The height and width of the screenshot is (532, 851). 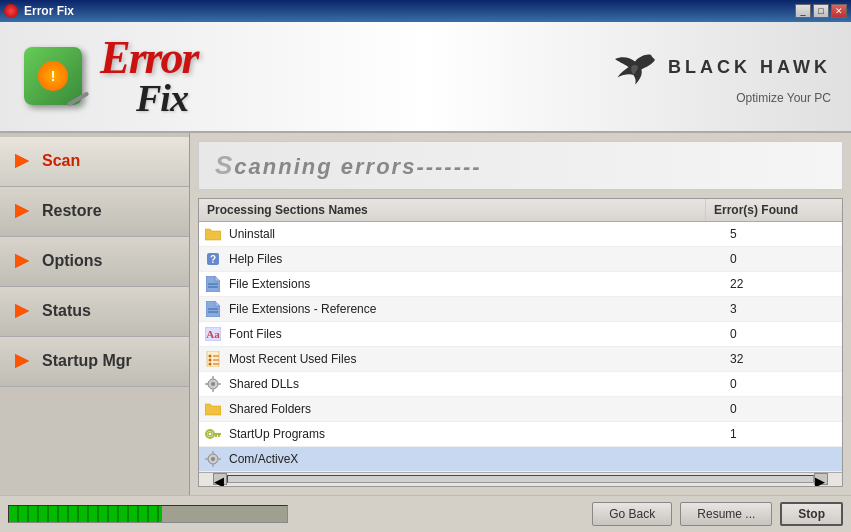 What do you see at coordinates (426, 514) in the screenshot?
I see `bottom-bar: Go Back Resume ... Stop` at bounding box center [426, 514].